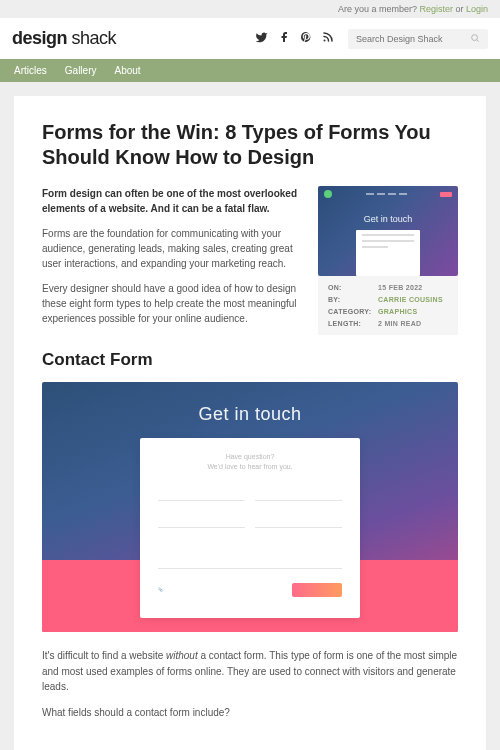  I want to click on bigimg-title: Get in touch, so click(250, 414).